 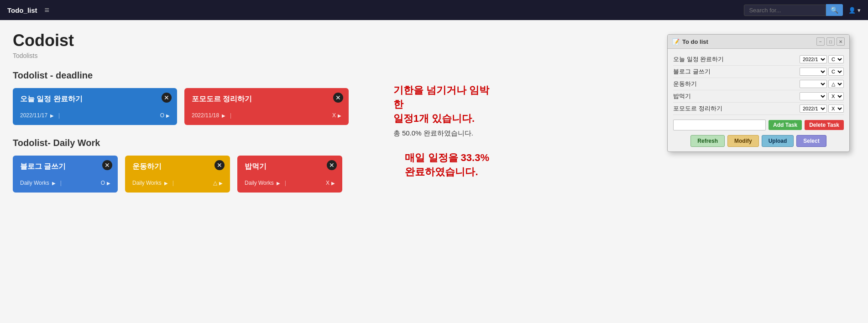 I want to click on card-footer-3: Daily Works ▶ | O ▶, so click(x=65, y=183).